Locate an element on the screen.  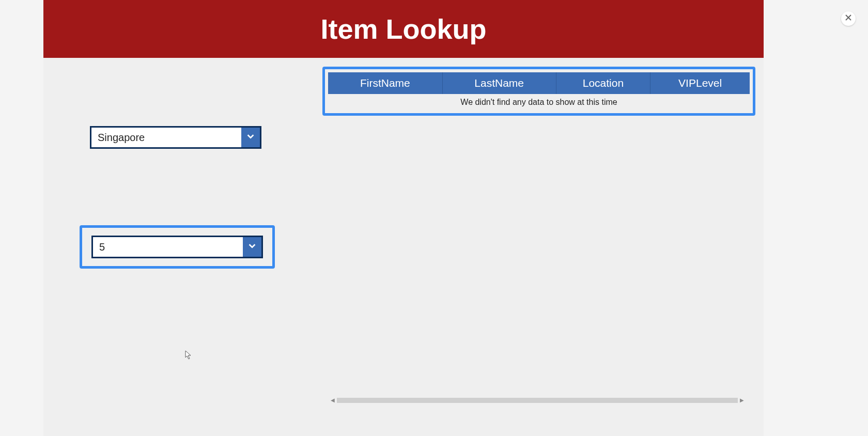
empty-state-row: We didn't find any data to show at this … is located at coordinates (539, 102).